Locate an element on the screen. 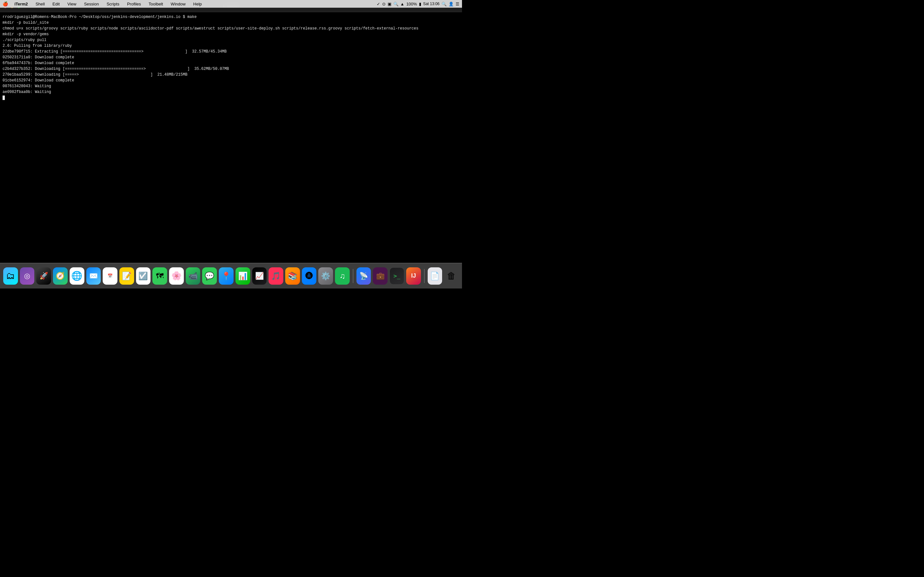 Image resolution: width=924 pixels, height=577 pixels. profiles-menu: Profiles is located at coordinates (134, 4).